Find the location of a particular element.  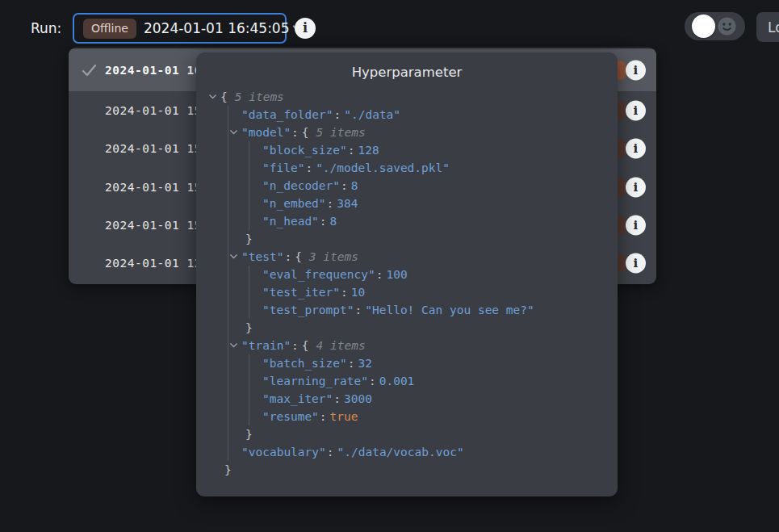

json-key: "test_prompt" is located at coordinates (308, 310).